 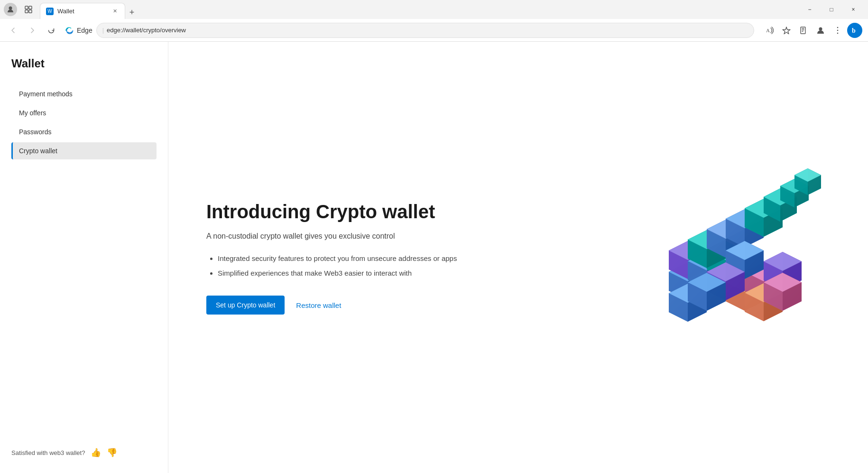 I want to click on sidebar-item-my-offers: My offers, so click(x=84, y=113).